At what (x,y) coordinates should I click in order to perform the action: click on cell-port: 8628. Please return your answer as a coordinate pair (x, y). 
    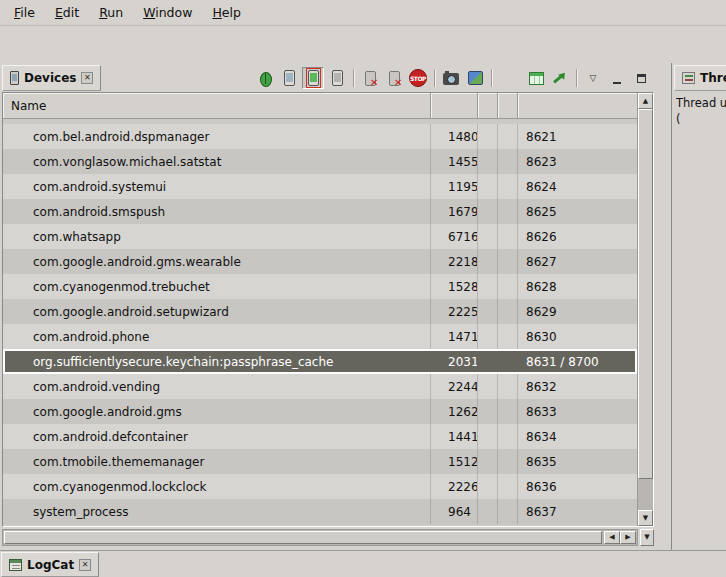
    Looking at the image, I should click on (578, 286).